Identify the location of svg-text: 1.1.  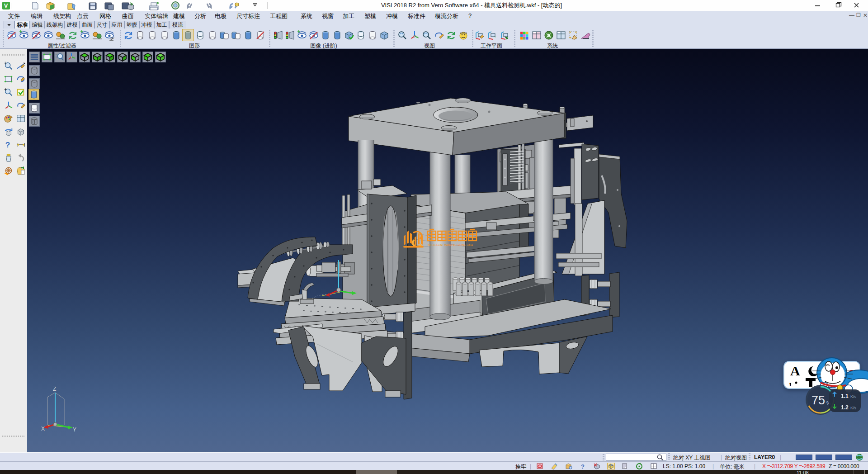
(844, 396).